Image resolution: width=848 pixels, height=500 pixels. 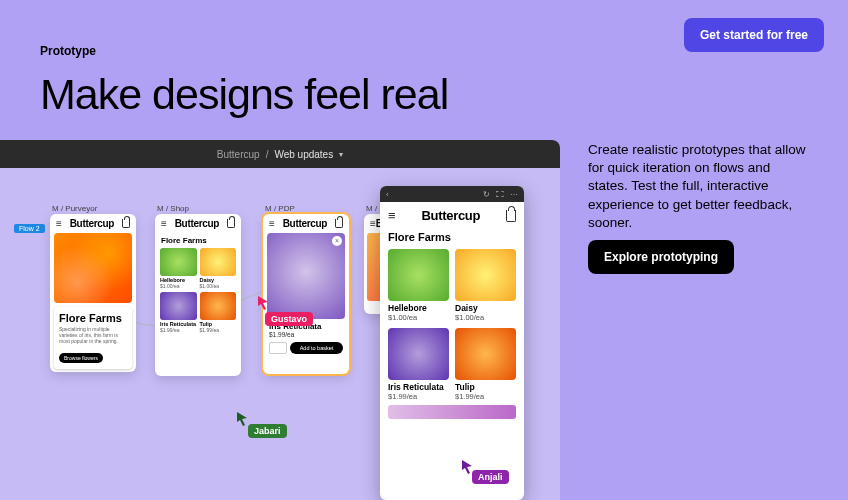 I want to click on mock-frame-purveyor: ≡ Buttercup Flore Farms Specializing in …, so click(x=93, y=293).